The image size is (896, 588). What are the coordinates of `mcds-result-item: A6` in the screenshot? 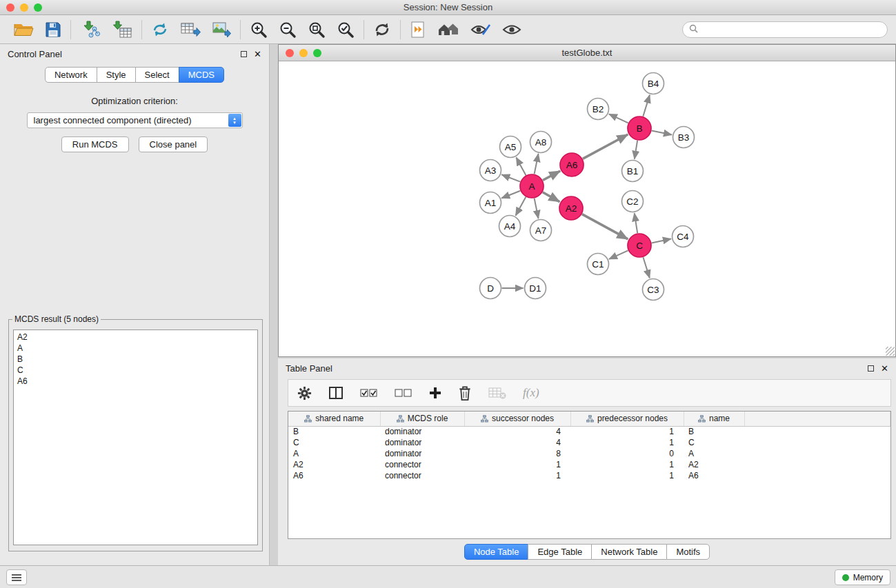 It's located at (135, 381).